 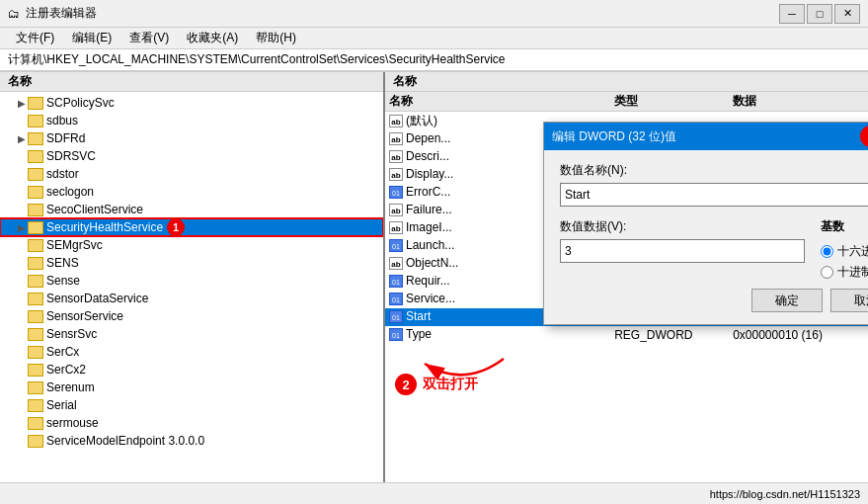 What do you see at coordinates (421, 227) in the screenshot?
I see `name-cell: ab ImageI...` at bounding box center [421, 227].